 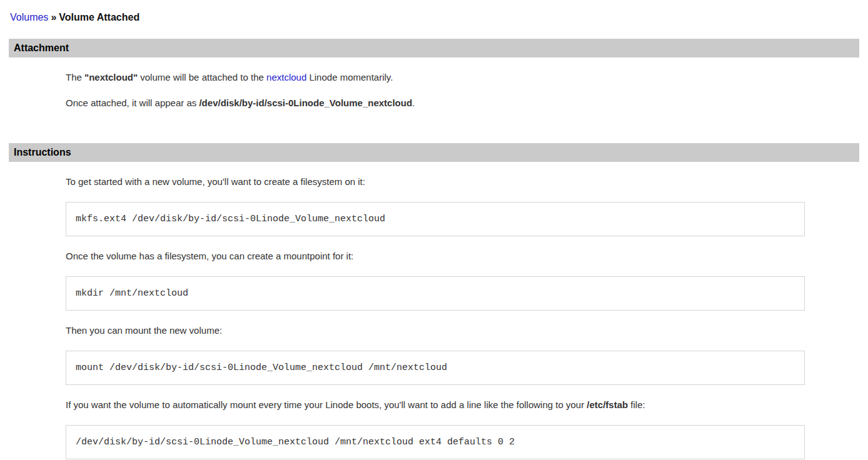 I want to click on linode-link-nextcloud: nextcloud, so click(x=286, y=78).